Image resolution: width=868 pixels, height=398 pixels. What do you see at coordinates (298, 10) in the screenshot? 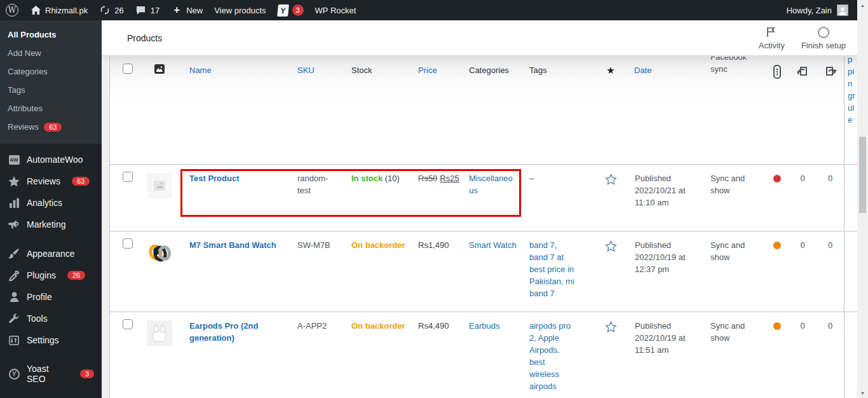
I see `yoast-notification-badge: 3` at bounding box center [298, 10].